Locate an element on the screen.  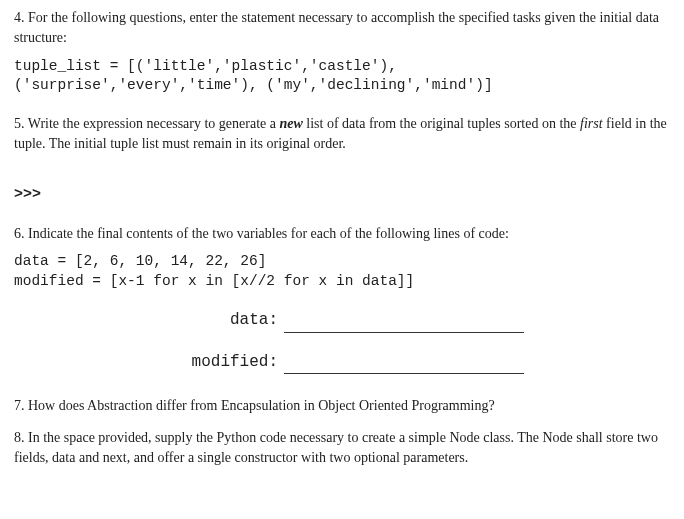
q5-mid: list of data from the original tuples so… is located at coordinates (442, 124).